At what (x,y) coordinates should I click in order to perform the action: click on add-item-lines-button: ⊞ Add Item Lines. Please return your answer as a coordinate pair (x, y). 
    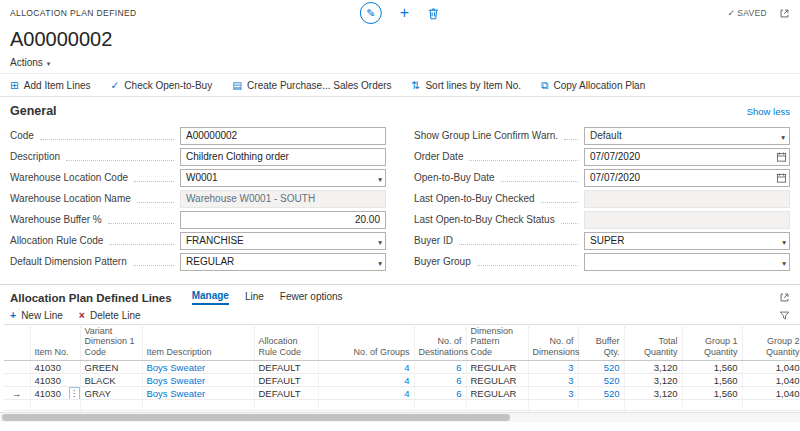
    Looking at the image, I should click on (50, 85).